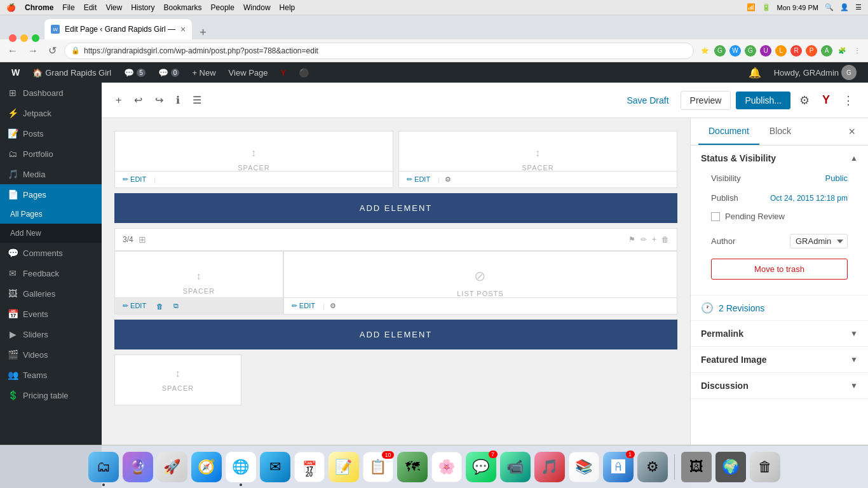 The image size is (868, 488). What do you see at coordinates (118, 100) in the screenshot?
I see `add-block-button: +` at bounding box center [118, 100].